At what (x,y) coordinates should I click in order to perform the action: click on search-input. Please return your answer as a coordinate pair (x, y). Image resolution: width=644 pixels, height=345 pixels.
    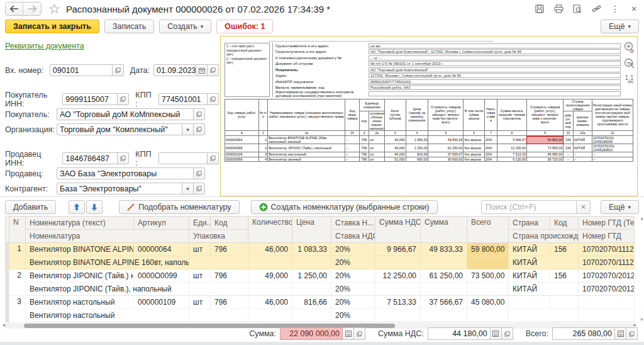
    Looking at the image, I should click on (529, 207).